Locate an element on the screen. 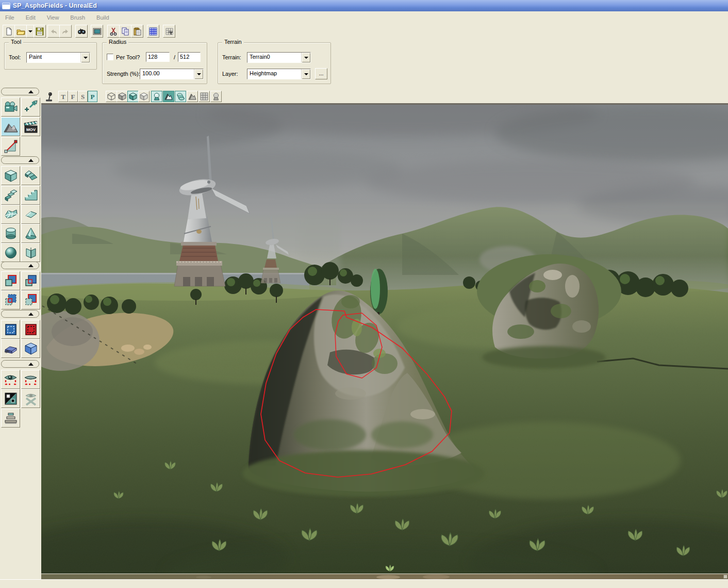  menu-brush: Brush is located at coordinates (79, 18).